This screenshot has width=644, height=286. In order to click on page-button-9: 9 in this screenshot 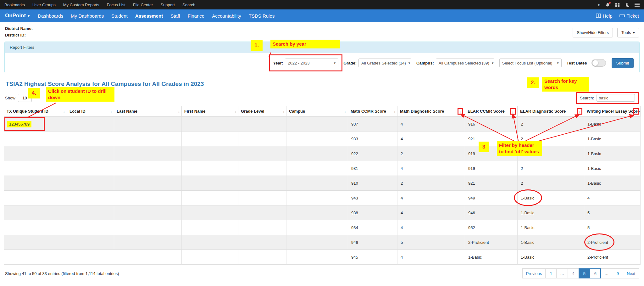, I will do `click(618, 273)`.